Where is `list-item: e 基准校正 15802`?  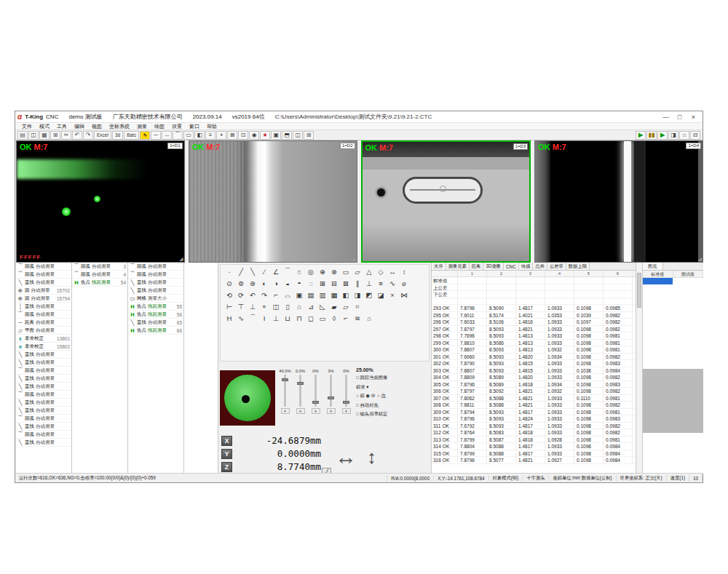 list-item: e 基准校正 15802 is located at coordinates (44, 346).